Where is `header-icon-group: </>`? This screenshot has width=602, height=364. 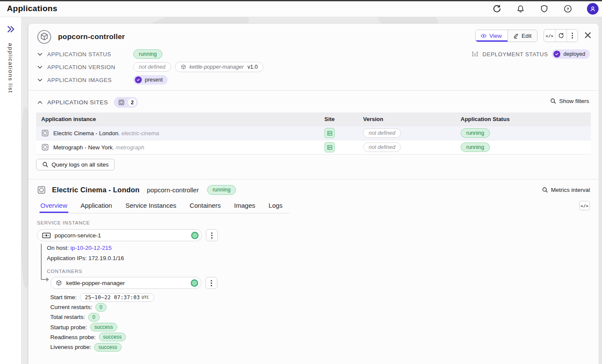
header-icon-group: </> is located at coordinates (561, 36).